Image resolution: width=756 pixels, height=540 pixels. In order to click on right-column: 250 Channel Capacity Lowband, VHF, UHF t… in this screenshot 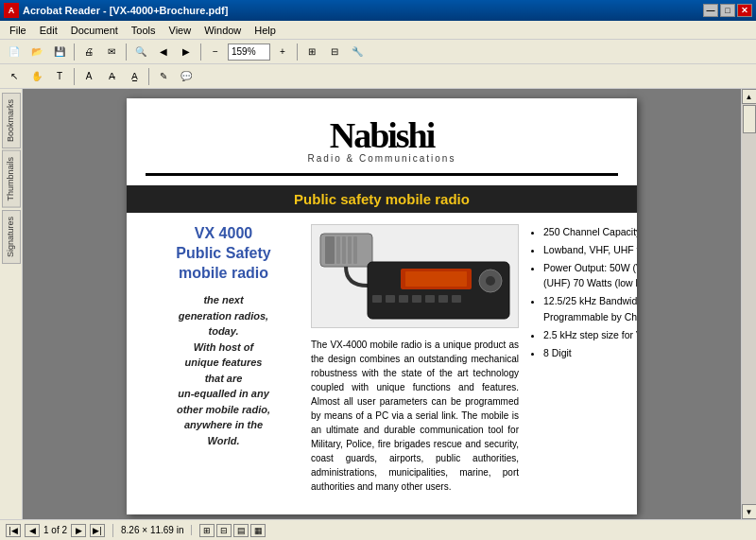, I will do `click(582, 359)`.